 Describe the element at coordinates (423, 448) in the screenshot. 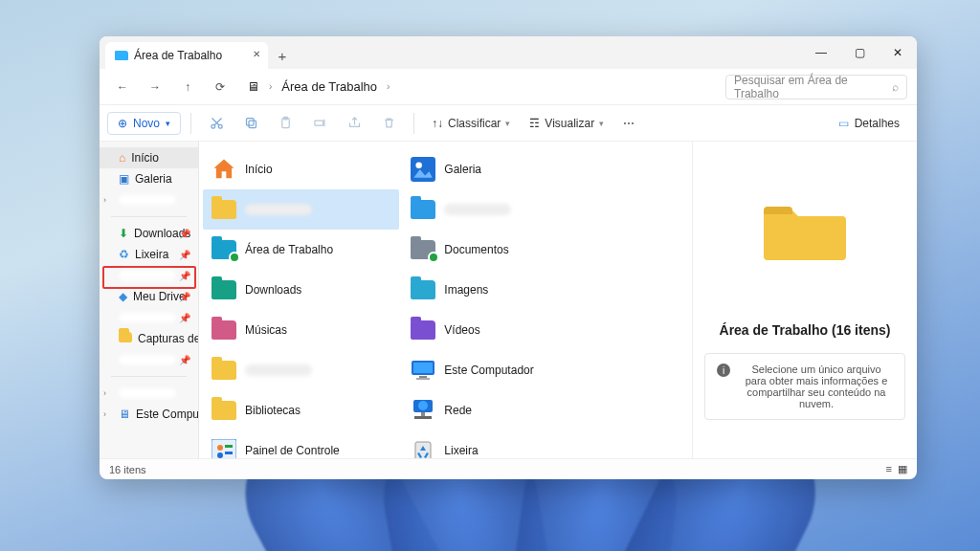

I see `recycle-icon` at that location.